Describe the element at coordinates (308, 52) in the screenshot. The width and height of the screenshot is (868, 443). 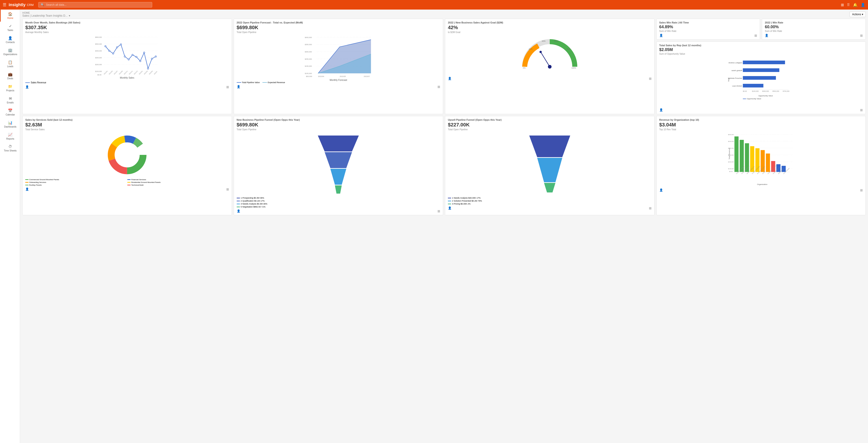
I see `svg-text: $300,000` at that location.